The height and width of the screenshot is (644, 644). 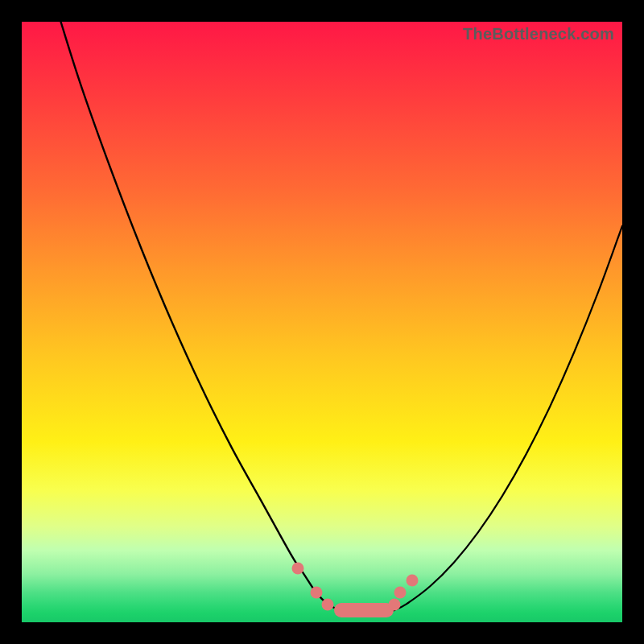 What do you see at coordinates (539, 34) in the screenshot?
I see `watermark-text: TheBottleneck.com` at bounding box center [539, 34].